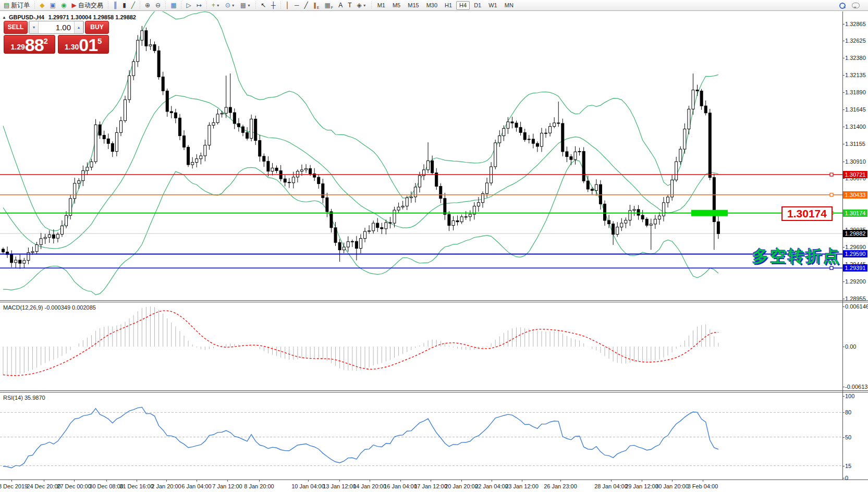  What do you see at coordinates (124, 5) in the screenshot?
I see `candlestick-chart-icon: ▮` at bounding box center [124, 5].